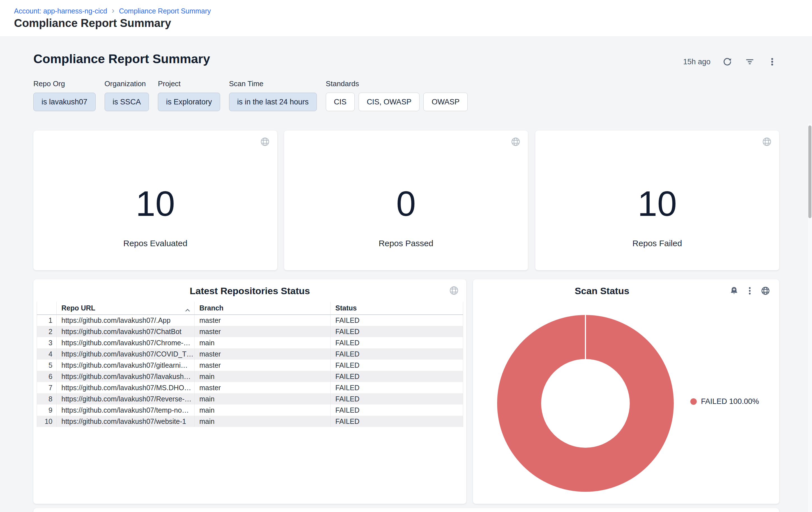 The image size is (812, 512). What do you see at coordinates (810, 172) in the screenshot?
I see `scrollbar-thumb` at bounding box center [810, 172].